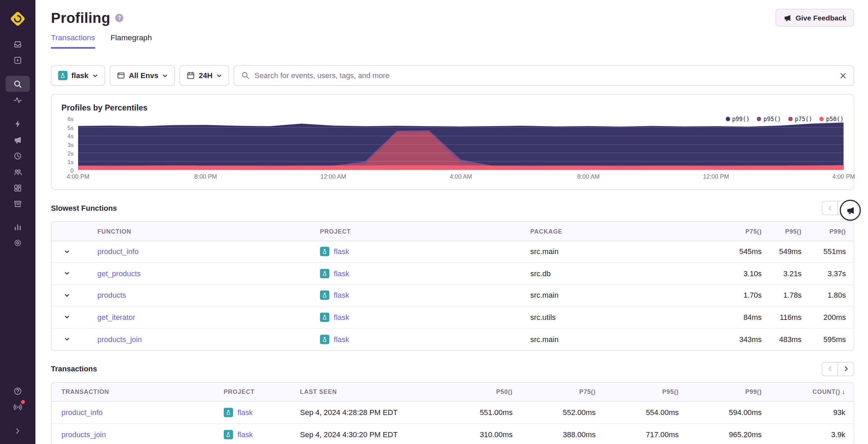  Describe the element at coordinates (71, 153) in the screenshot. I see `y-axis-tick: 2s` at that location.